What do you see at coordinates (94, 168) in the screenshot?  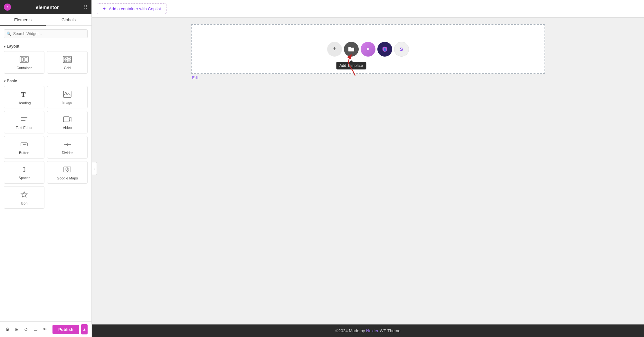 I see `chevron-left-icon: ‹` at bounding box center [94, 168].